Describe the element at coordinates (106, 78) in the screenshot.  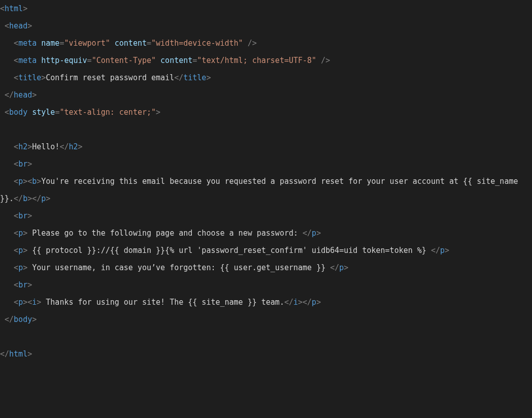
I see `code-line: <title>Confirm reset password email</tit…` at that location.